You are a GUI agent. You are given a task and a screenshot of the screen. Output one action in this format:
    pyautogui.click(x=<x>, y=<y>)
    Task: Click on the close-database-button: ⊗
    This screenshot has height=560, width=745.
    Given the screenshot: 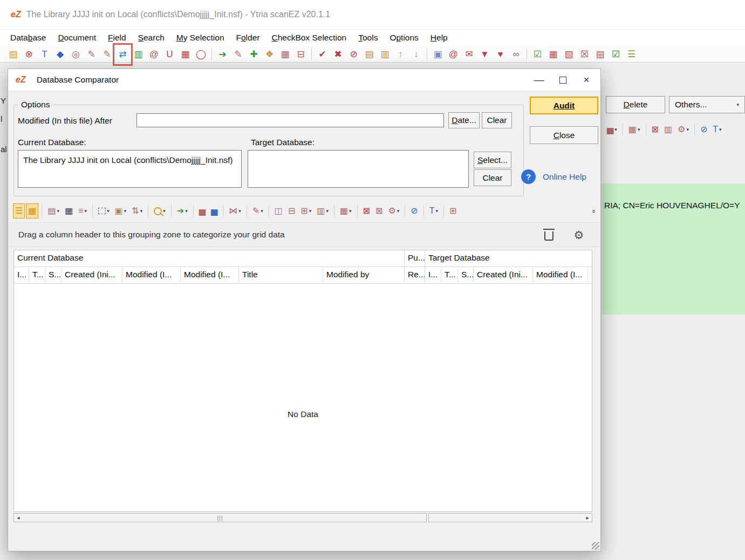 What is the action you would take?
    pyautogui.click(x=29, y=54)
    